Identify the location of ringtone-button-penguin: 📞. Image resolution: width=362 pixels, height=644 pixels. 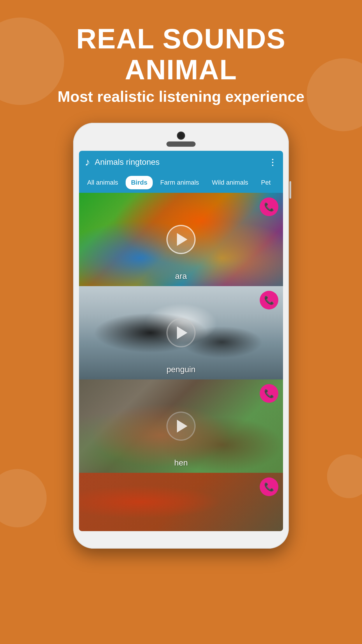
(269, 300).